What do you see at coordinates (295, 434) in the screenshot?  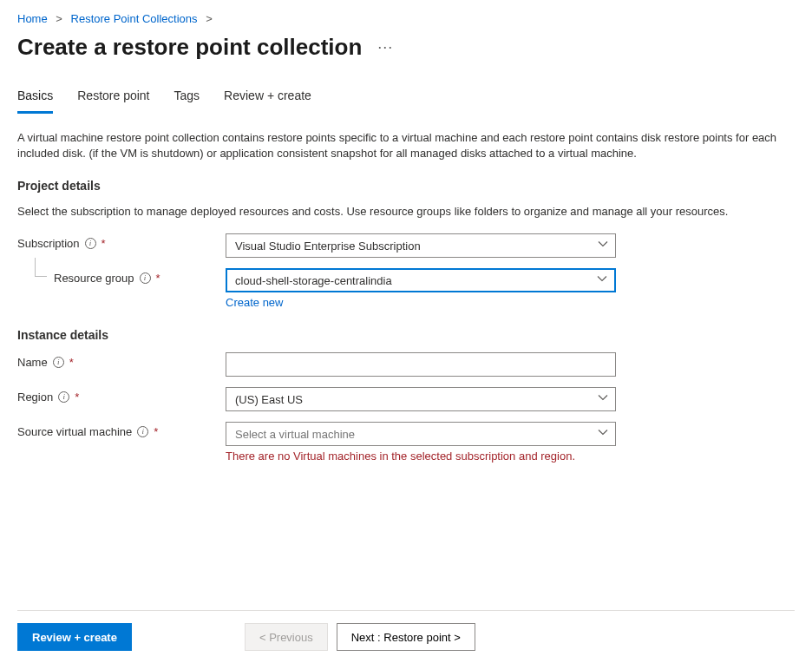 I see `source-vm-placeholder: Select a virtual machine` at bounding box center [295, 434].